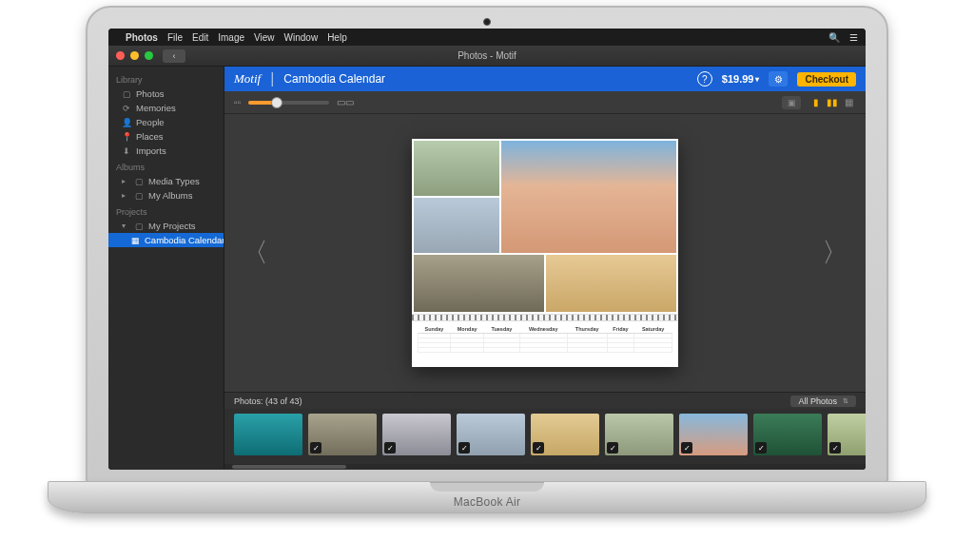 The width and height of the screenshot is (974, 560). I want to click on motif-header: Motif | Cambodia Calendar ? $19.99▾ ⚙ Ch…, so click(545, 79).